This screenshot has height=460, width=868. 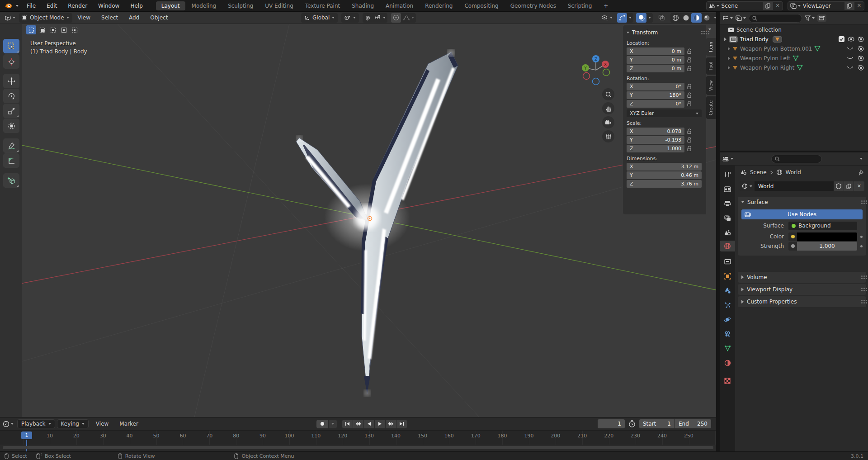 I want to click on volume-panel: Volume, so click(x=802, y=277).